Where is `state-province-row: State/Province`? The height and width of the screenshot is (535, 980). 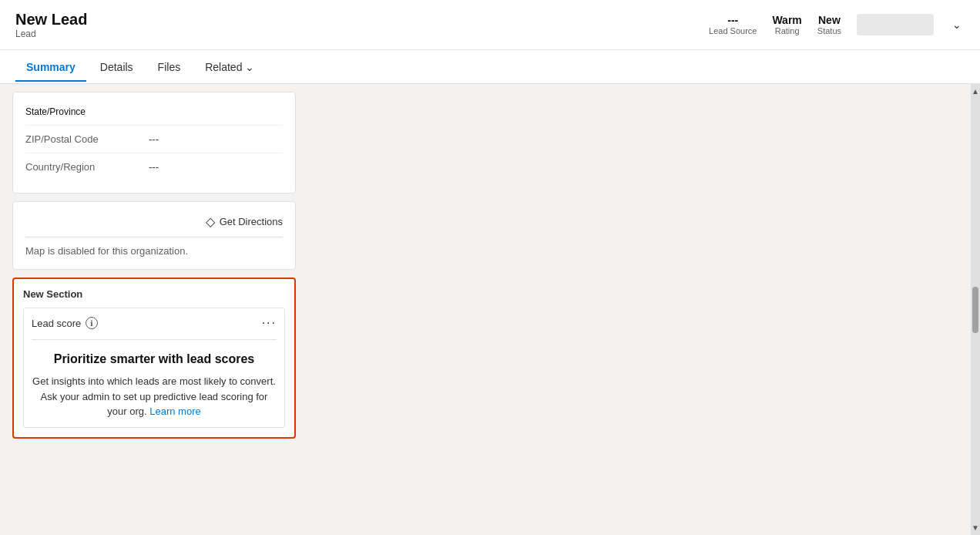
state-province-row: State/Province is located at coordinates (154, 113).